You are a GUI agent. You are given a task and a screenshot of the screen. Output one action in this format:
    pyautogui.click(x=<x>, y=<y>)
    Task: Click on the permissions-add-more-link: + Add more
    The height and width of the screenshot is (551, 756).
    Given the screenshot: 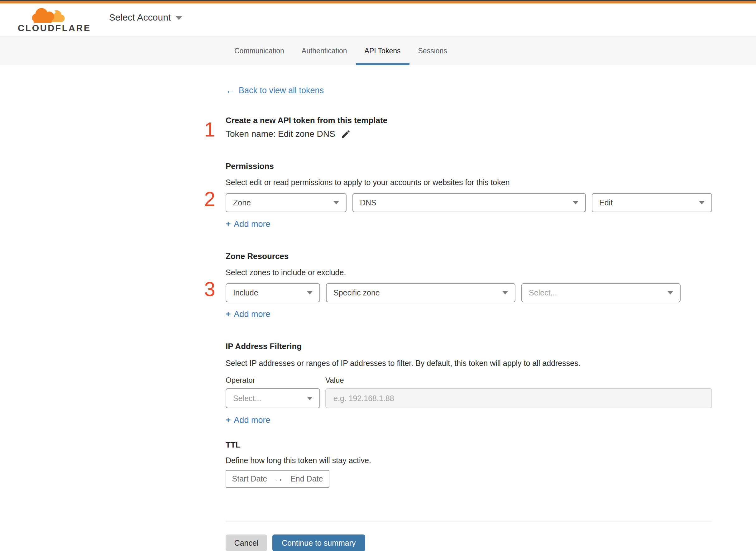 What is the action you would take?
    pyautogui.click(x=248, y=224)
    